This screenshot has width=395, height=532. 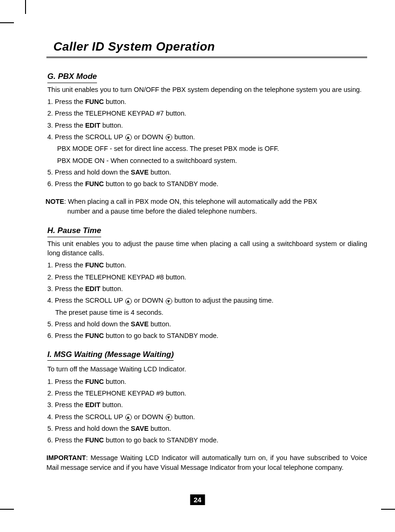 I want to click on step-4-sub: The preset pause time is 4 seconds., so click(x=211, y=312).